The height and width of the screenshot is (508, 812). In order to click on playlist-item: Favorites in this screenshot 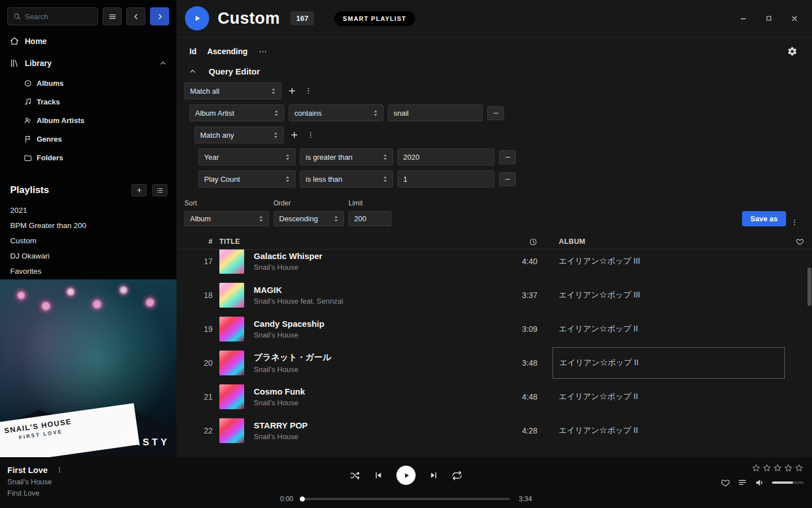, I will do `click(88, 271)`.